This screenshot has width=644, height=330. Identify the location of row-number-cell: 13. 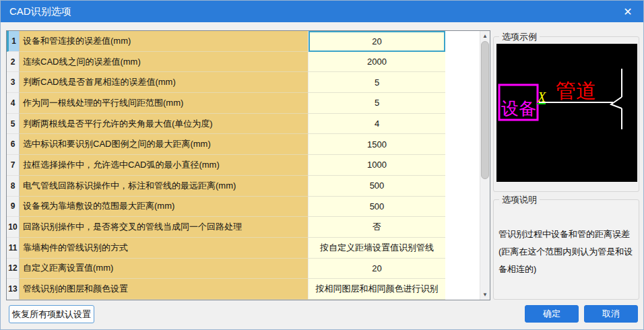
(13, 290).